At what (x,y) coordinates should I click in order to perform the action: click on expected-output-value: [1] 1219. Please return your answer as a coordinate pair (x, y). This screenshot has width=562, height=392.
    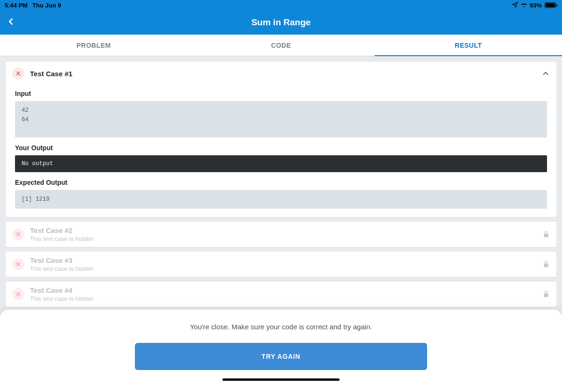
    Looking at the image, I should click on (281, 199).